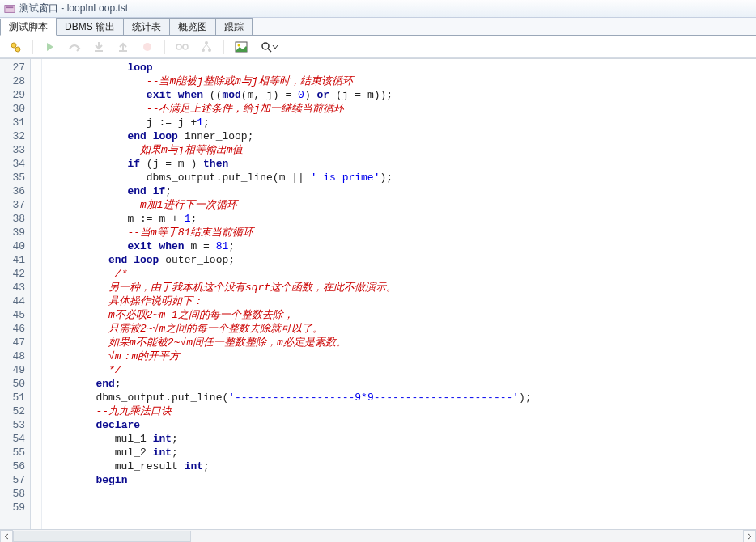  What do you see at coordinates (147, 47) in the screenshot?
I see `breakpoint-icon` at bounding box center [147, 47].